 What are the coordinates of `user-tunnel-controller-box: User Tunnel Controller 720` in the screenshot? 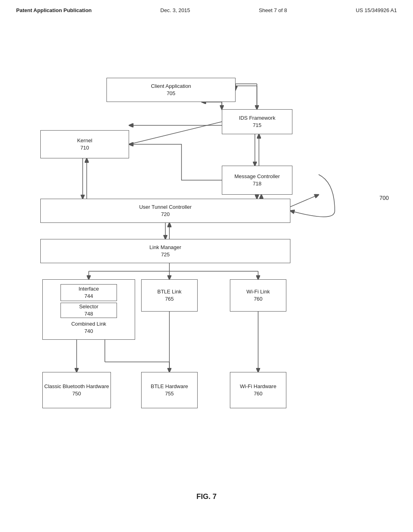 It's located at (165, 211).